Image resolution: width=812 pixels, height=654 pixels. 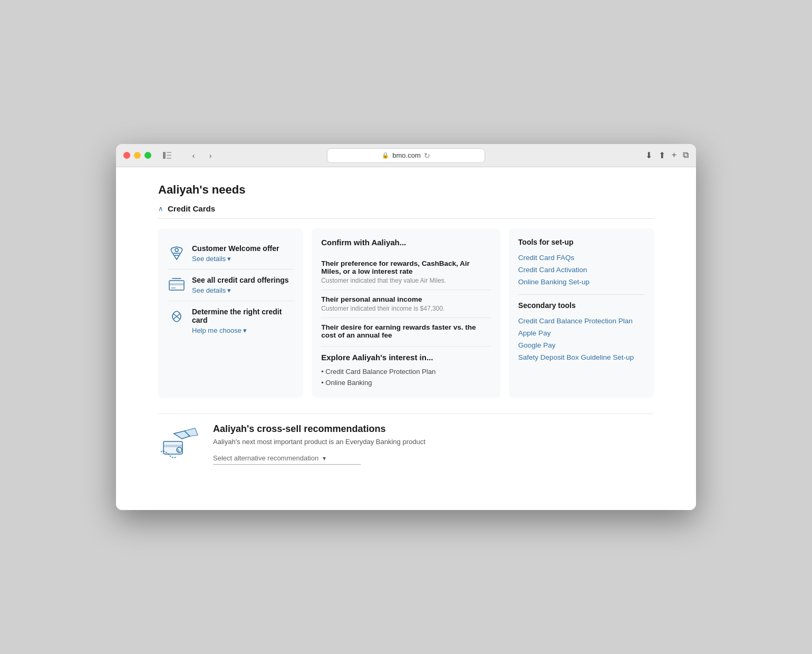 I want to click on section-header: ∧ Credit Cards, so click(x=406, y=211).